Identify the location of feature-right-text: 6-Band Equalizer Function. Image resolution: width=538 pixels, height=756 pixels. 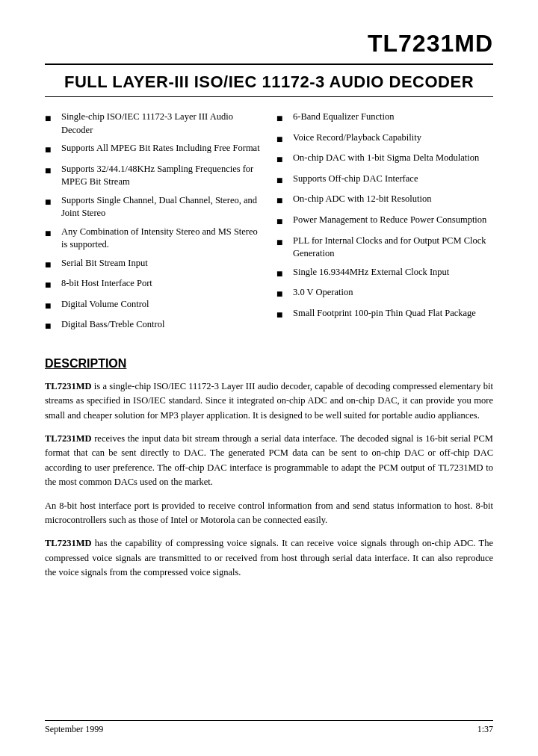
(393, 117).